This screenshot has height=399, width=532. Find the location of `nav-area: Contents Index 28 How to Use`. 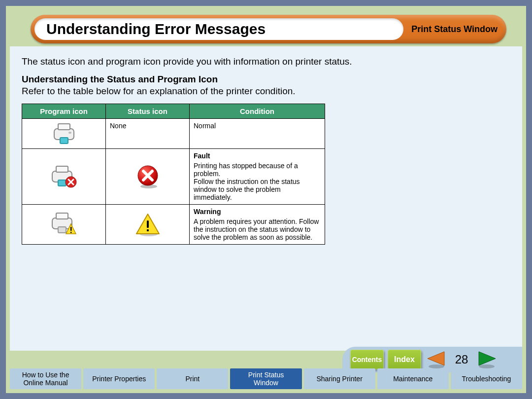

nav-area: Contents Index 28 How to Use is located at coordinates (266, 372).